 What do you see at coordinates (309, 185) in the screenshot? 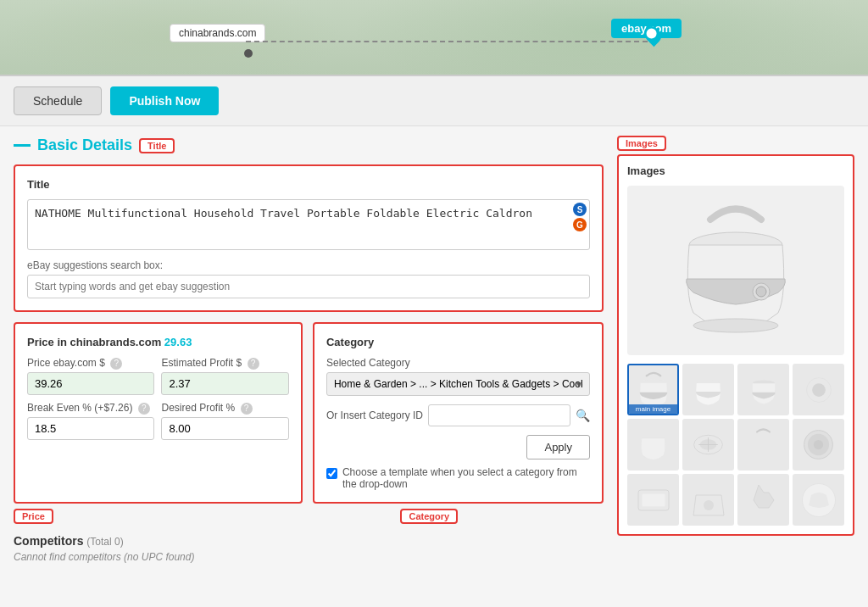
I see `title-card-label: Title` at bounding box center [309, 185].